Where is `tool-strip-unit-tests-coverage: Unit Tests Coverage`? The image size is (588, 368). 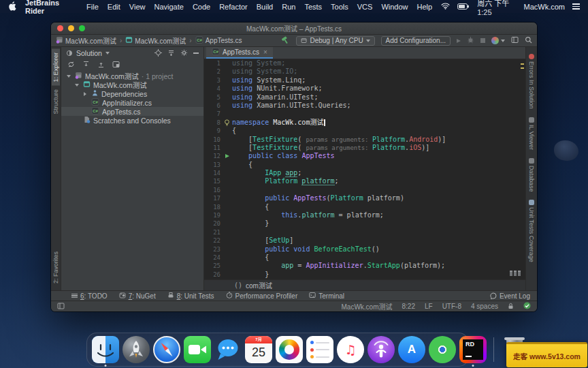 tool-strip-unit-tests-coverage: Unit Tests Coverage is located at coordinates (532, 231).